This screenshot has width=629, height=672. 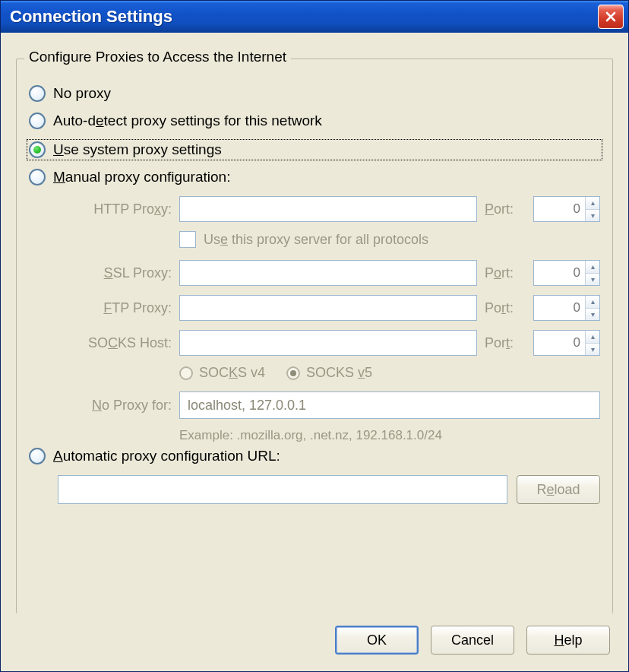 I want to click on ssl-port-value: 0, so click(x=559, y=273).